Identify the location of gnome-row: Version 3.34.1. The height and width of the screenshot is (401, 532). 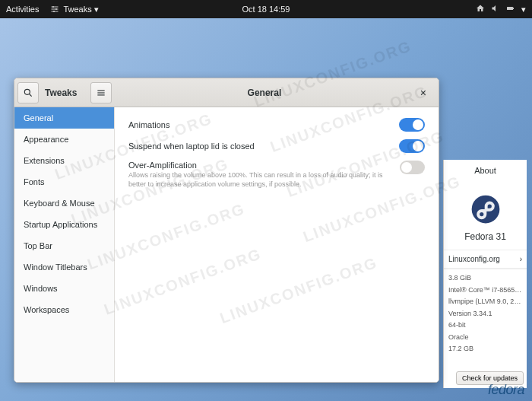
(485, 314).